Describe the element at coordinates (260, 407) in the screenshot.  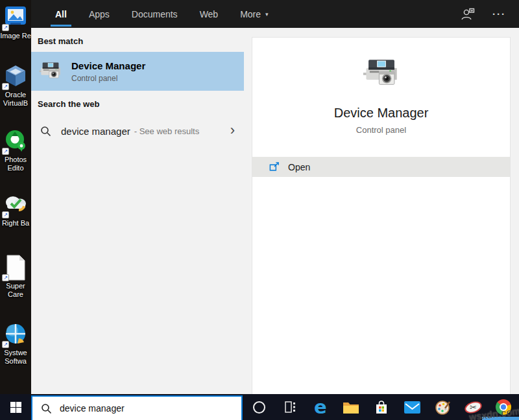
I see `cortana-icon` at that location.